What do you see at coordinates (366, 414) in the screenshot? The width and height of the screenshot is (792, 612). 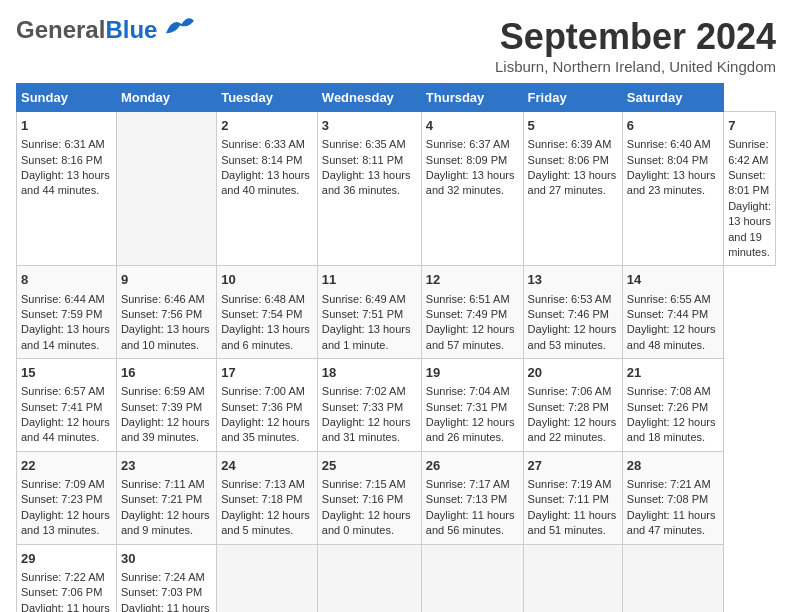 I see `day-info: Sunrise: 7:02 AM Sunset: 7:33 PM Dayligh…` at bounding box center [366, 414].